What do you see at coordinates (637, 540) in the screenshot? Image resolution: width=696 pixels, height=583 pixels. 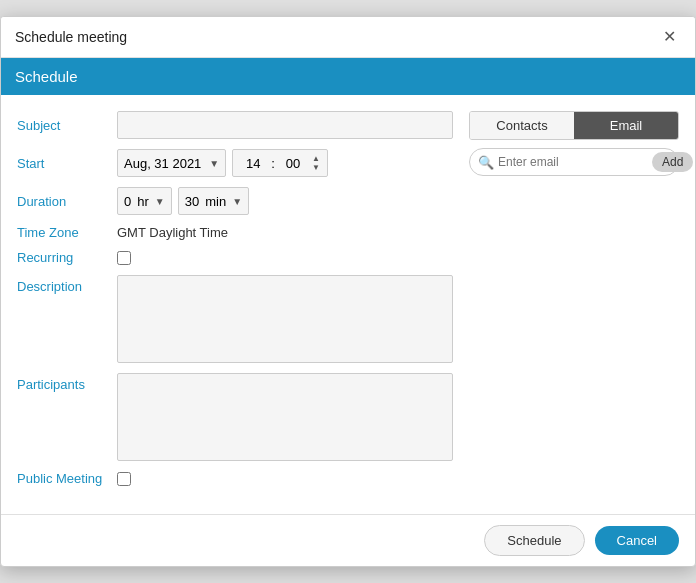 I see `cancel-button: Cancel` at bounding box center [637, 540].